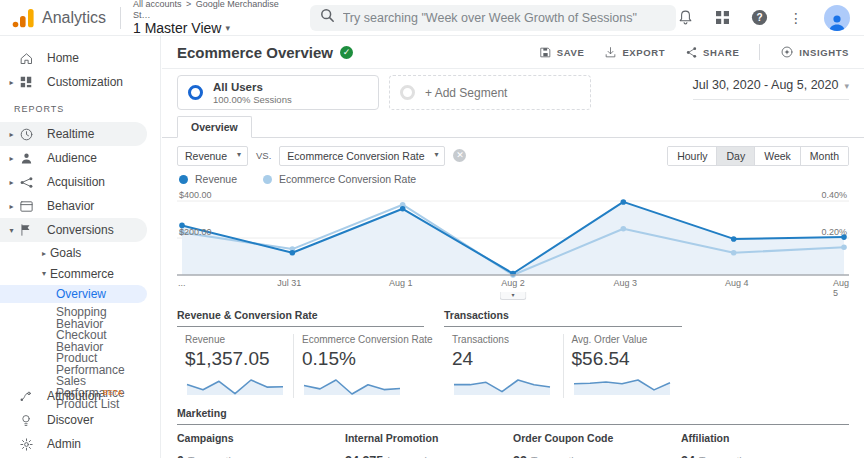  What do you see at coordinates (429, 445) in the screenshot?
I see `marketing-col-internal-promotion: Internal Promotion 24,375Impressions` at bounding box center [429, 445].